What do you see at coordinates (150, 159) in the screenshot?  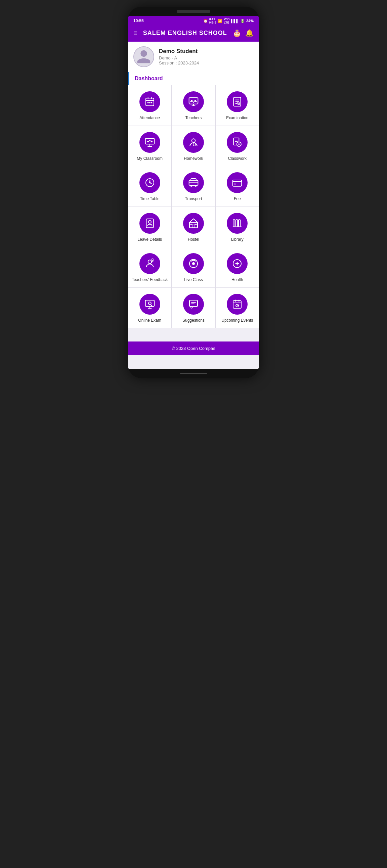 I see `grid-item-label-classroom: My Classroom` at bounding box center [150, 159].